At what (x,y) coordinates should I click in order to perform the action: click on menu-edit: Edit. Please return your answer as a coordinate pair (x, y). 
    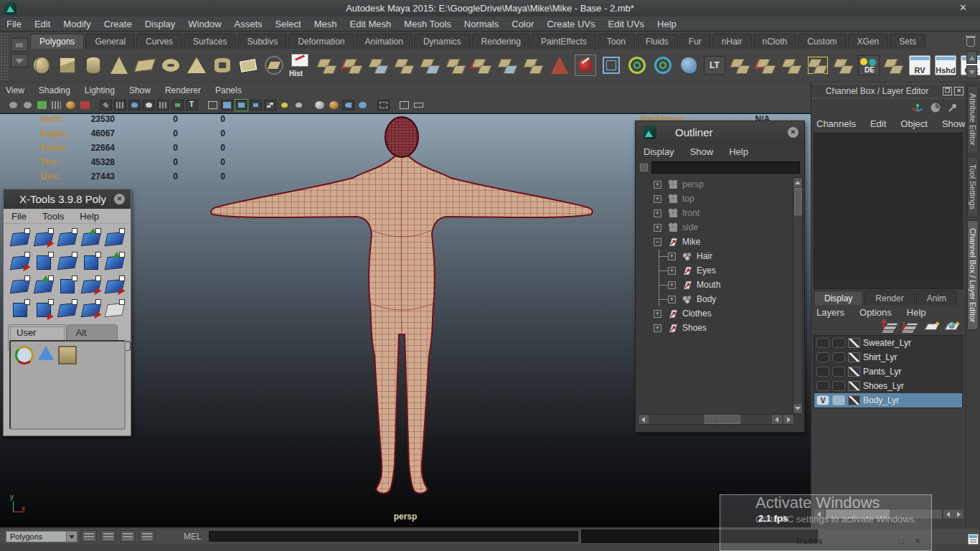
    Looking at the image, I should click on (42, 24).